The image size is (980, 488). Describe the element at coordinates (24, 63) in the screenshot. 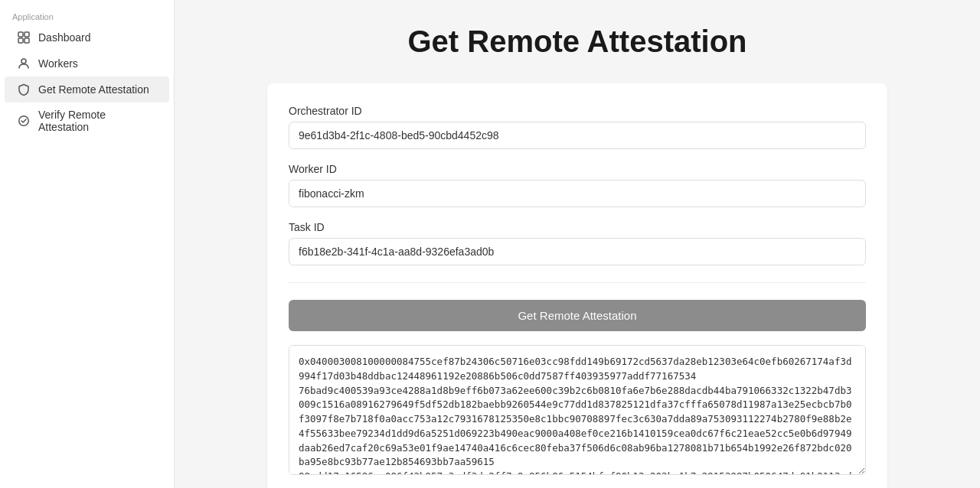

I see `workers-icon` at that location.